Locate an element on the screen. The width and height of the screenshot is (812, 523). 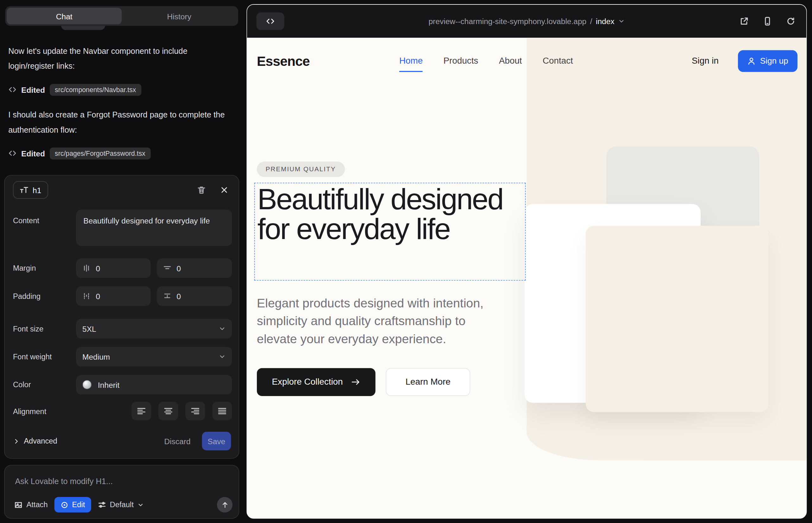
margin-label: Margin is located at coordinates (24, 268).